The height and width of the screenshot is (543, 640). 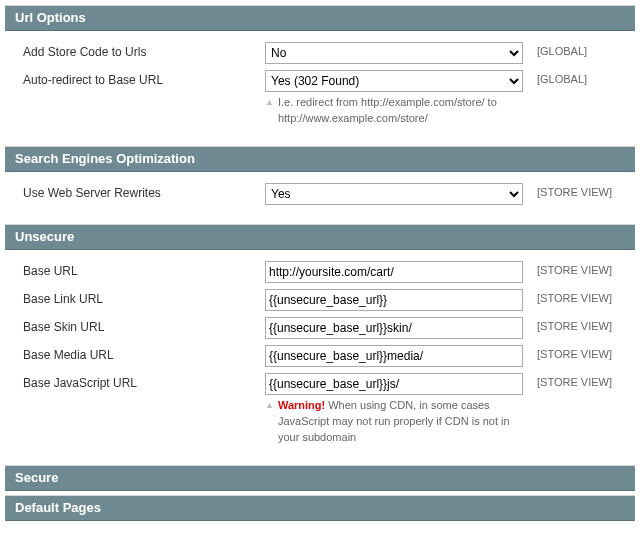 I want to click on section-seo: Search Engines Optimization Use Web Serv…, so click(x=320, y=180).